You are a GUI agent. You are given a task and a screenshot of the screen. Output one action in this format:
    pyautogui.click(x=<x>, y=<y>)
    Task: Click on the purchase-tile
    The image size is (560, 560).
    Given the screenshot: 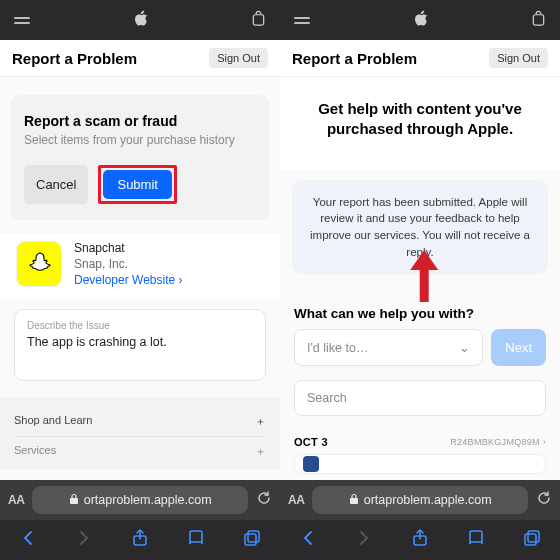 What is the action you would take?
    pyautogui.click(x=420, y=464)
    